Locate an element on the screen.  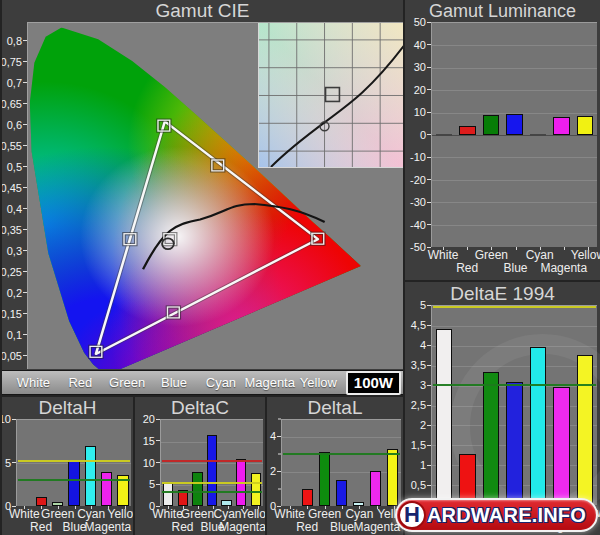
y-tick-label: 50 is located at coordinates (422, 22).